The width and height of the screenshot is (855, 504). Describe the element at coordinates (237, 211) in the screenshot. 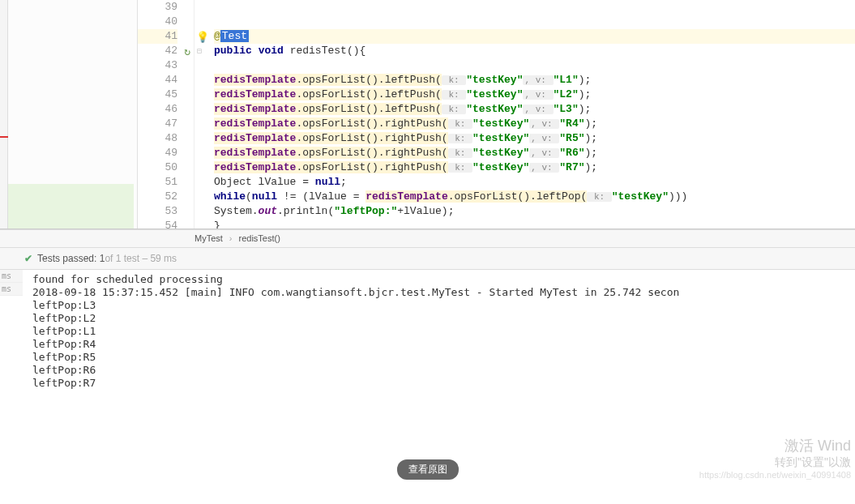

I see `code-text: System.` at that location.